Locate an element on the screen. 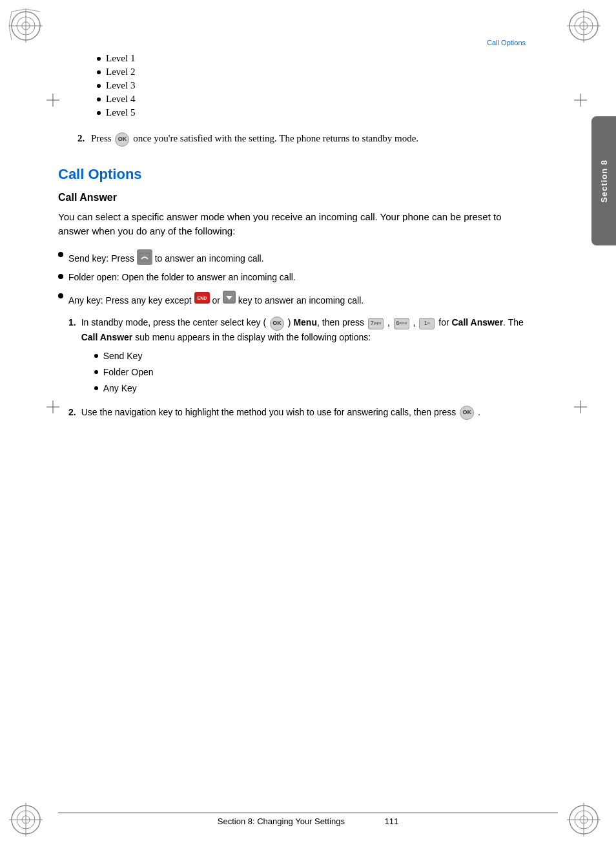 The height and width of the screenshot is (852, 616). level-list: Level 1 Level 2 Level 3 Level 4 Level 5 is located at coordinates (311, 85).